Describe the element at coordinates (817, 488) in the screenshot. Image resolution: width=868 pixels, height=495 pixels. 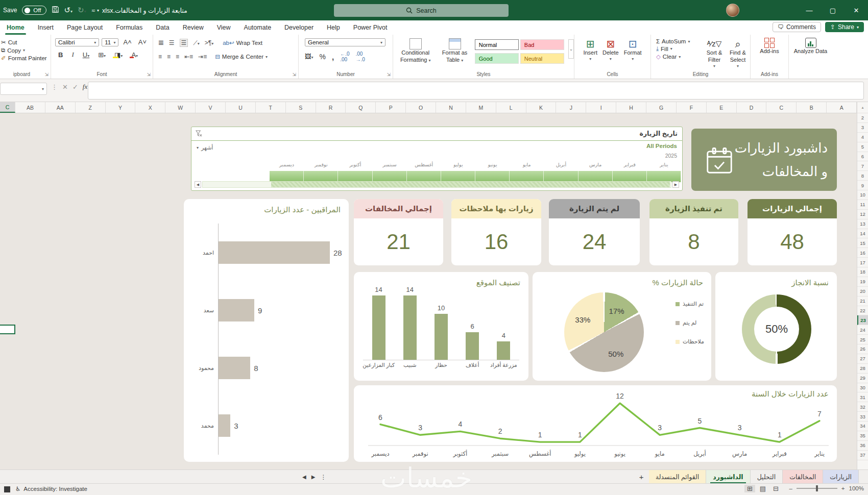
I see `zoom-slider` at that location.